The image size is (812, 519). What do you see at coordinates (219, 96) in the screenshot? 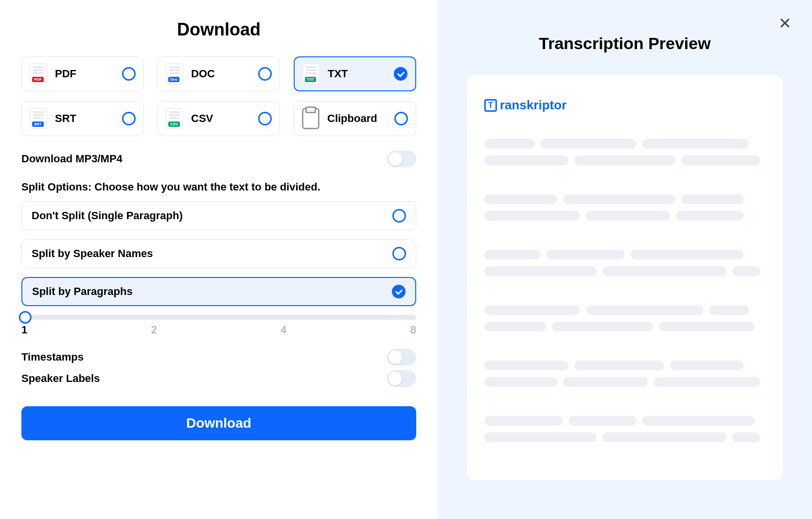
I see `format-grid: PDF PDF Doc DOC TXT TXT SRT SRT` at bounding box center [219, 96].